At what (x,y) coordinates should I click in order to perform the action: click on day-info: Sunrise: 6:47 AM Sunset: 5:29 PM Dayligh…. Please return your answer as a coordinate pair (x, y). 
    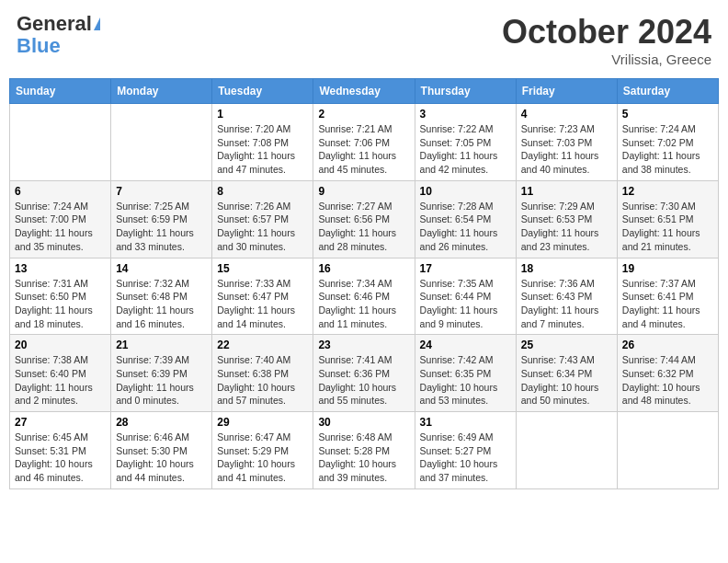
    Looking at the image, I should click on (263, 458).